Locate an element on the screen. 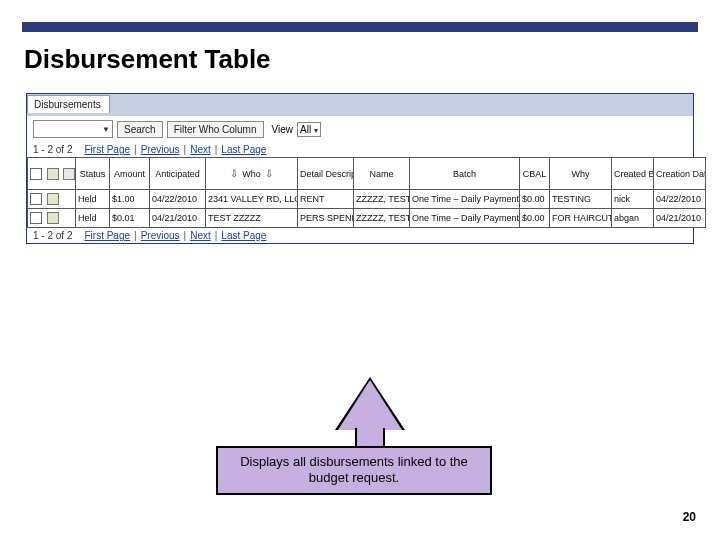 This screenshot has width=720, height=540. cell-creation-date: 04/21/2010 is located at coordinates (680, 218).